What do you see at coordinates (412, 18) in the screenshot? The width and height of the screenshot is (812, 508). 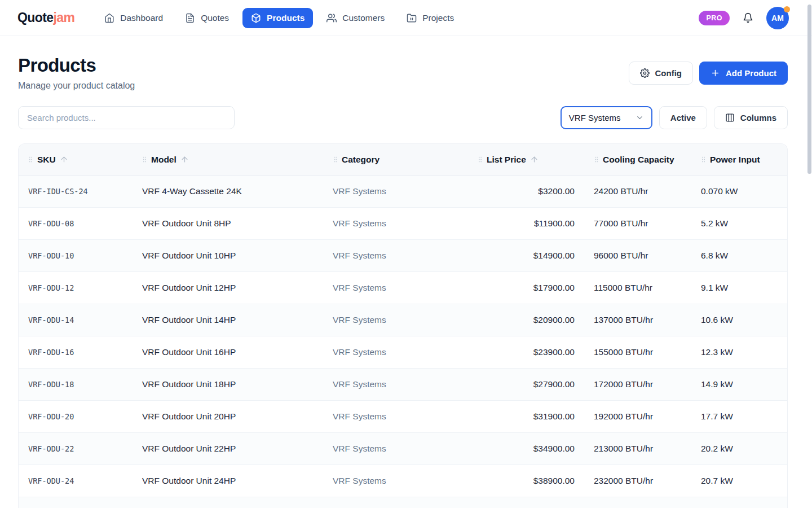 I see `folder-icon` at bounding box center [412, 18].